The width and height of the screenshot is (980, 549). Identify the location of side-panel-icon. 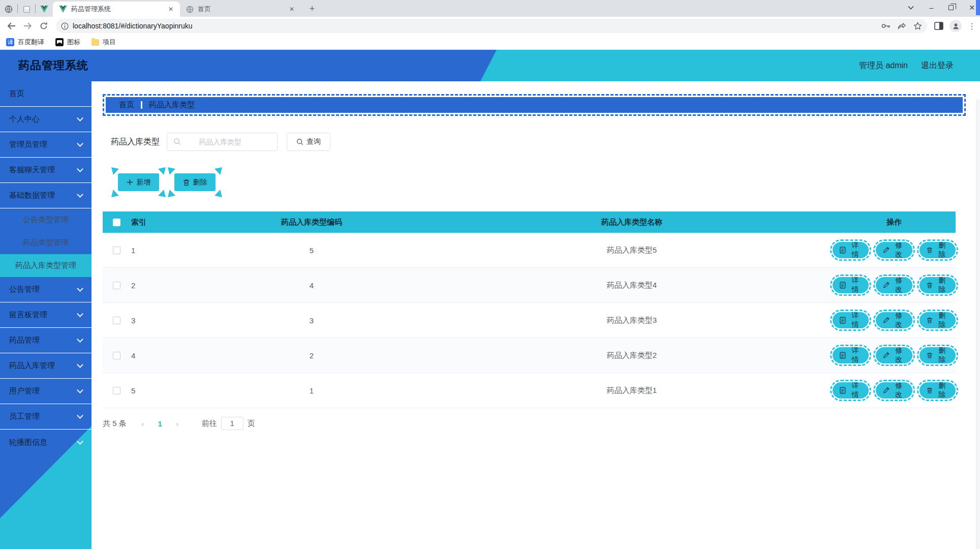
(939, 26).